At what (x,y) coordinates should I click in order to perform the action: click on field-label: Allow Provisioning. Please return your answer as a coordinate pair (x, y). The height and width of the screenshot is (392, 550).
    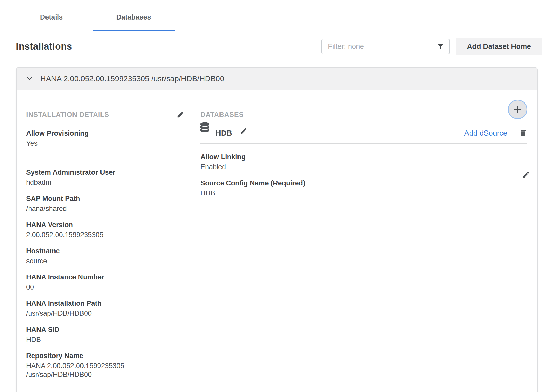
    Looking at the image, I should click on (105, 134).